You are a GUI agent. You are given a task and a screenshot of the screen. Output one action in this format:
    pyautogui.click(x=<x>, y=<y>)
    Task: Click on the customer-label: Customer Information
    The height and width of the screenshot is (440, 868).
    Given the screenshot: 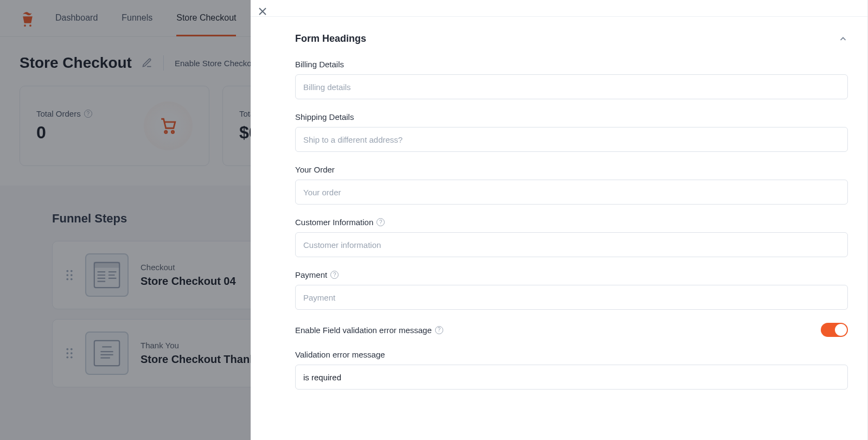 What is the action you would take?
    pyautogui.click(x=334, y=222)
    